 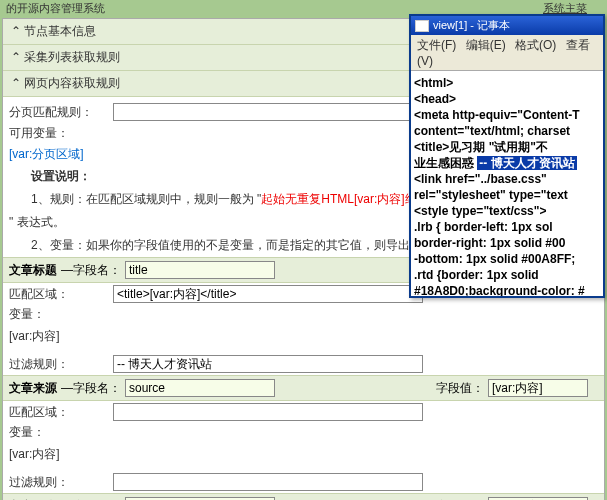 I want to click on accordion-label: 采集列表获取规则, so click(x=72, y=57).